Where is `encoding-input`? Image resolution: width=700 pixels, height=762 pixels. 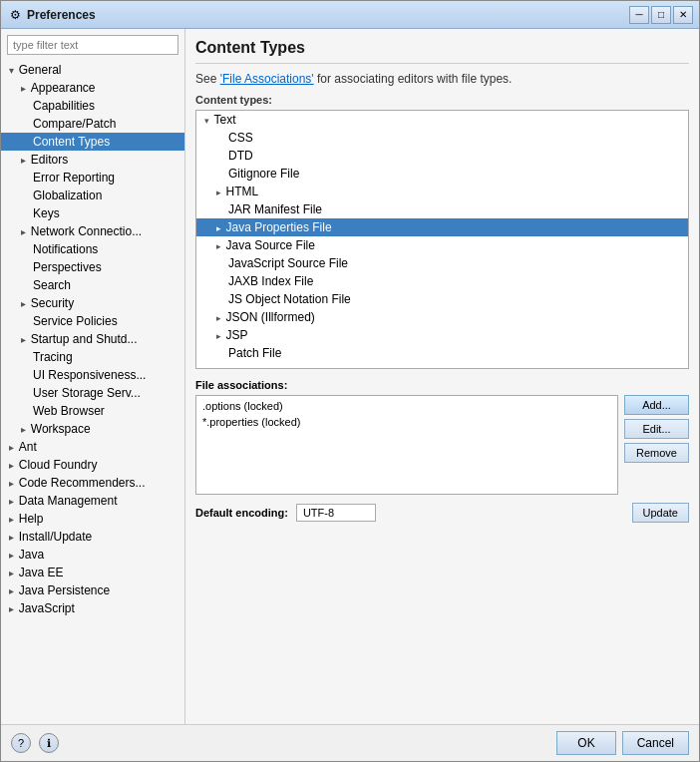 encoding-input is located at coordinates (336, 513).